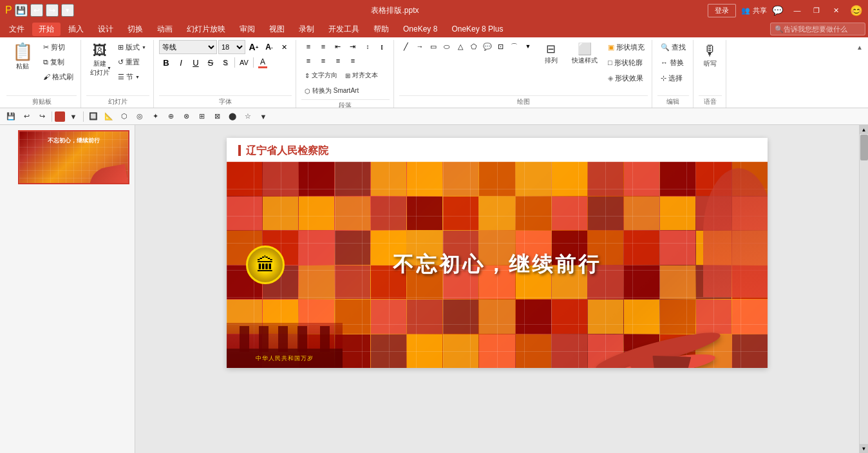 The width and height of the screenshot is (868, 453). What do you see at coordinates (232, 47) in the screenshot?
I see `font-size-select: 18` at bounding box center [232, 47].